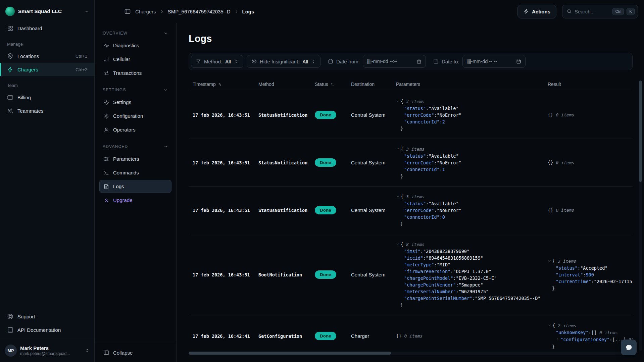 The height and width of the screenshot is (362, 644). I want to click on cell-destination: Central System, so click(369, 360).